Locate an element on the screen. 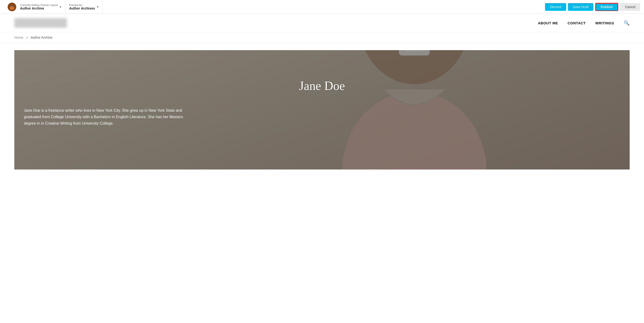 The width and height of the screenshot is (644, 323). breadcrumb-home: Home is located at coordinates (19, 37).